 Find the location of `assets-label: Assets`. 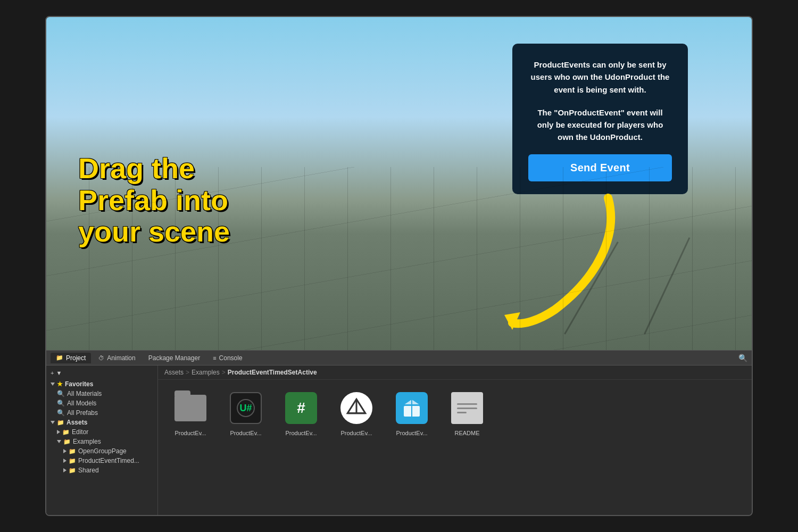

assets-label: Assets is located at coordinates (77, 422).